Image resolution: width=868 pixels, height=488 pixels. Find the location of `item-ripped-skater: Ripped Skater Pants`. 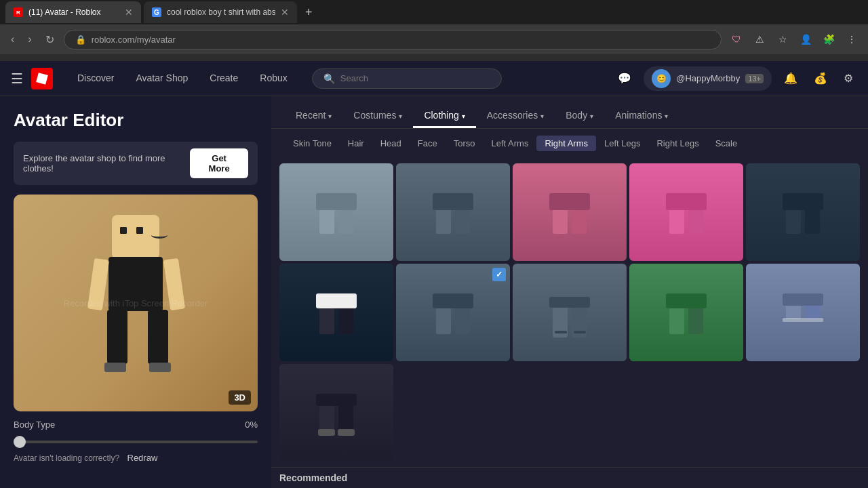

item-ripped-skater: Ripped Skater Pants is located at coordinates (570, 312).